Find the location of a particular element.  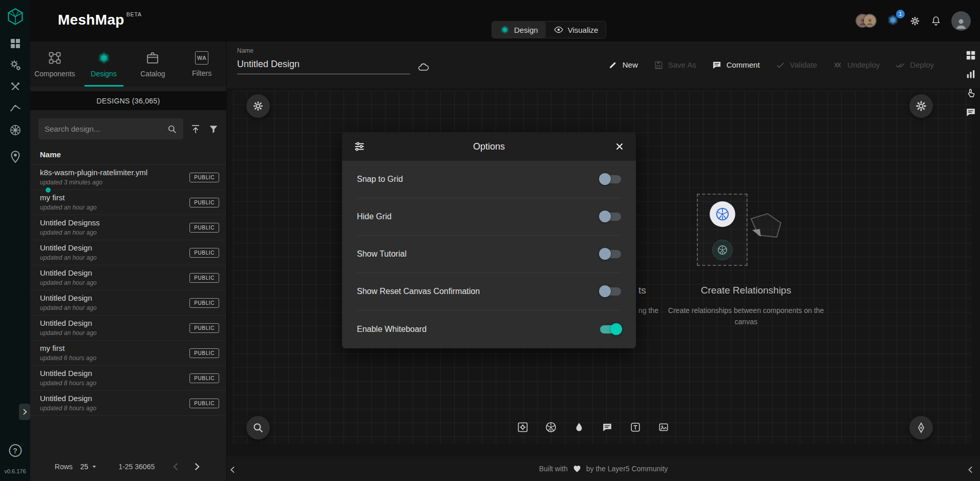

help-icon: ? is located at coordinates (15, 451).